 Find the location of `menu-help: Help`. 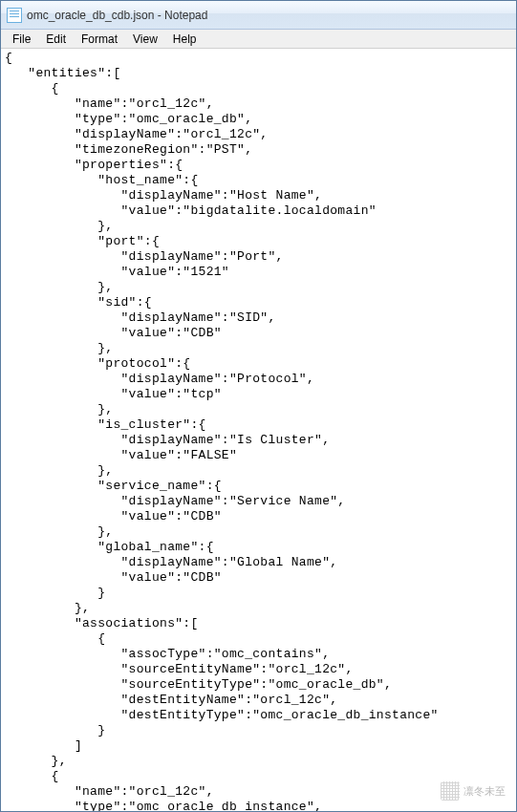

menu-help: Help is located at coordinates (185, 39).